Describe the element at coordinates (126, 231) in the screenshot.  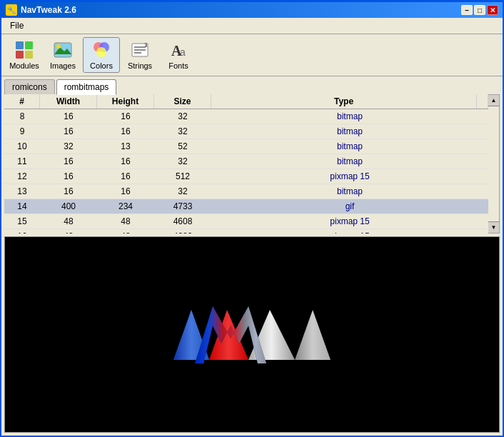
I see `cell-height: 48` at that location.